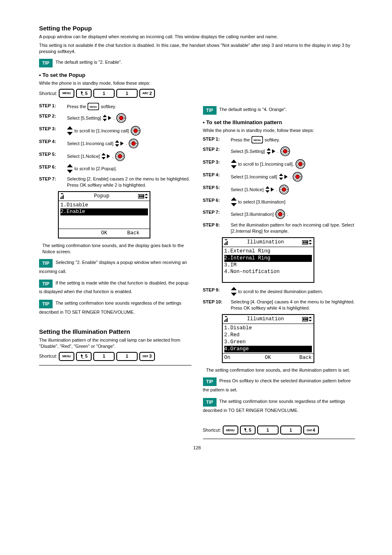 This screenshot has width=392, height=555. What do you see at coordinates (268, 258) in the screenshot?
I see `list-item: 2.Internal Ring` at bounding box center [268, 258].